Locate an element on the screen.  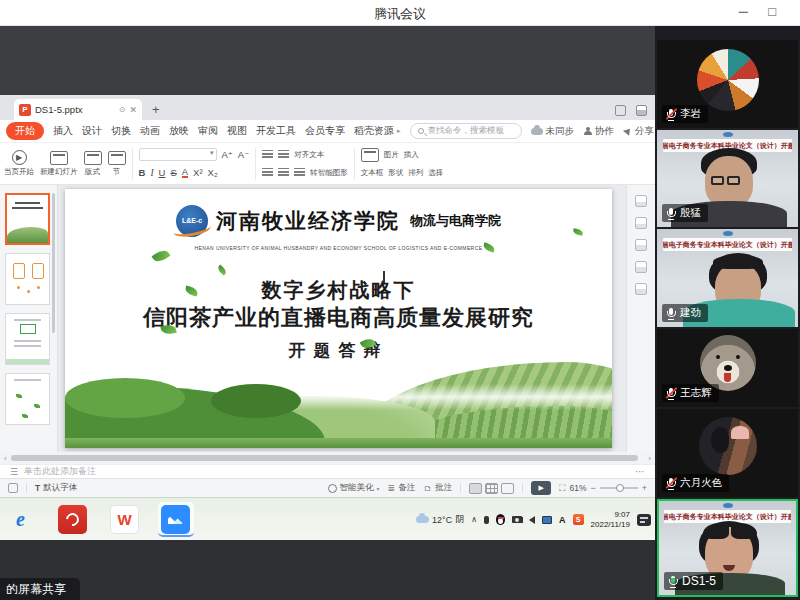
tab-pin-icon: ⊙ is located at coordinates (122, 110).